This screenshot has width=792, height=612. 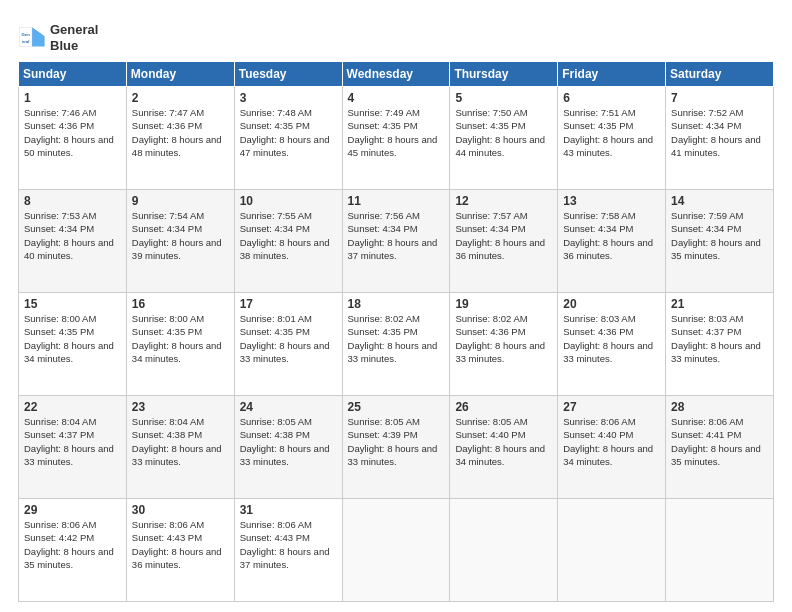 What do you see at coordinates (504, 442) in the screenshot?
I see `day-info: Sunrise: 8:05 AM Sunset: 4:40 PM Dayligh…` at bounding box center [504, 442].